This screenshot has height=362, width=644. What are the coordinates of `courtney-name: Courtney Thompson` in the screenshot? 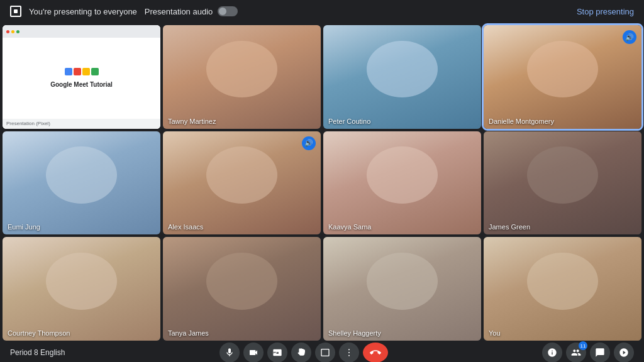 It's located at (39, 333).